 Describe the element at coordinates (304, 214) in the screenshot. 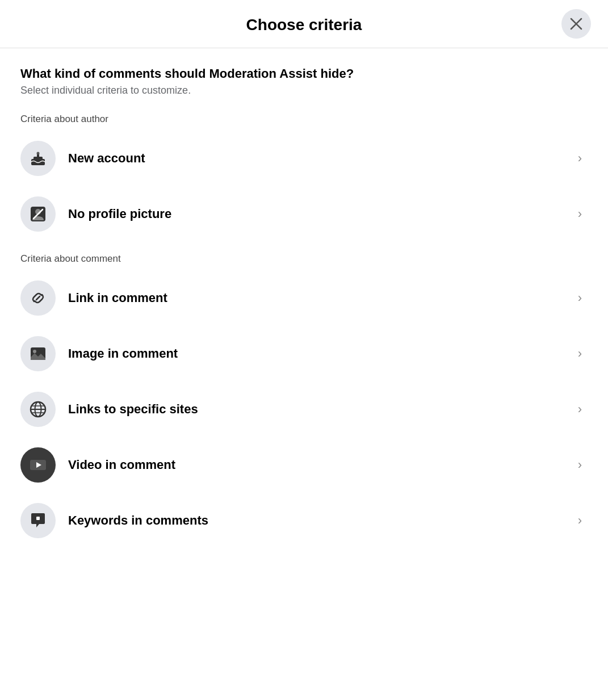

I see `criteria-item-no-profile-picture: No profile picture ›` at that location.